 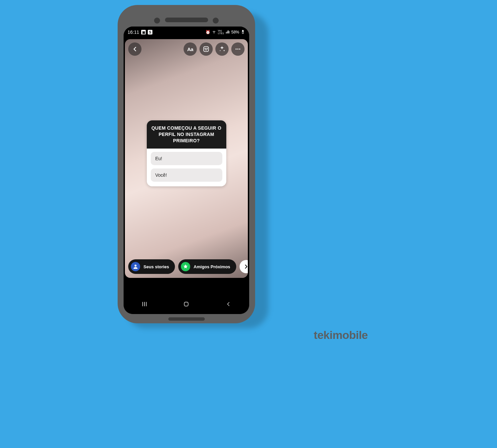 What do you see at coordinates (144, 304) in the screenshot?
I see `recents-icon` at bounding box center [144, 304].